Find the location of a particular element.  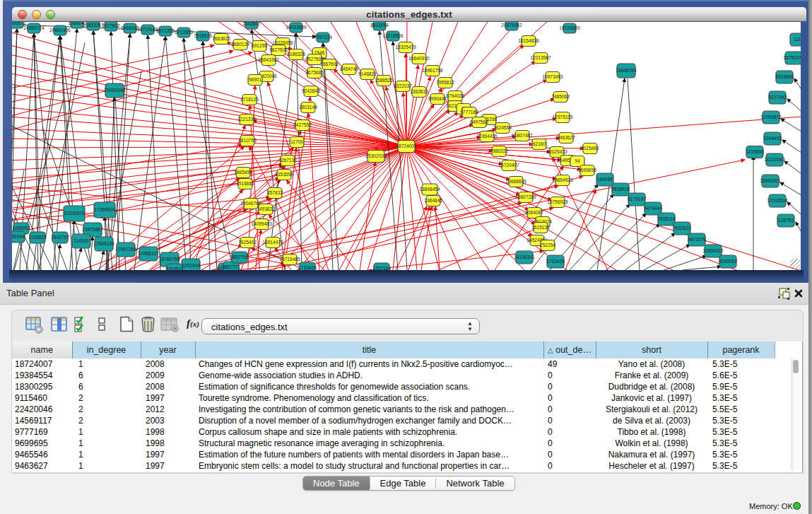

svg-text: 17016504 is located at coordinates (777, 201).